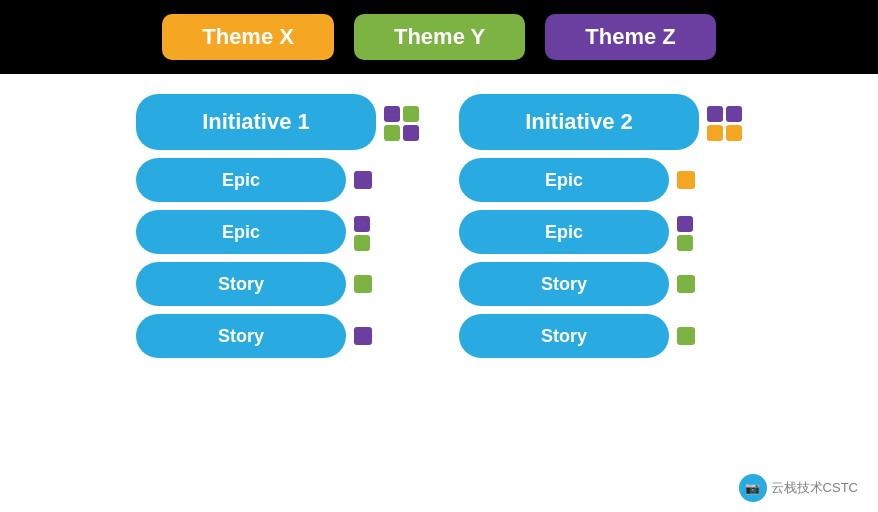  Describe the element at coordinates (392, 114) in the screenshot. I see `sq-purple-tl` at that location.